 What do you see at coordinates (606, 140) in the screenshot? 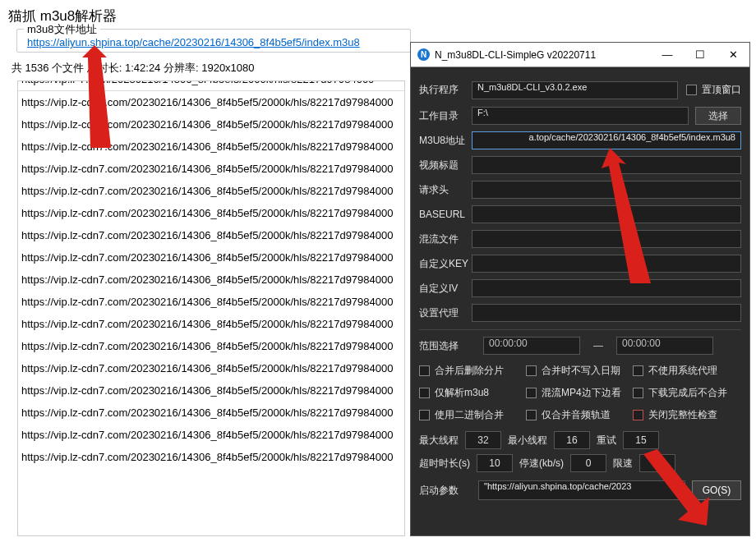
I see `m3u8-input: a.top/cache/20230216/14306_8f4b5ef5/inde…` at bounding box center [606, 140].